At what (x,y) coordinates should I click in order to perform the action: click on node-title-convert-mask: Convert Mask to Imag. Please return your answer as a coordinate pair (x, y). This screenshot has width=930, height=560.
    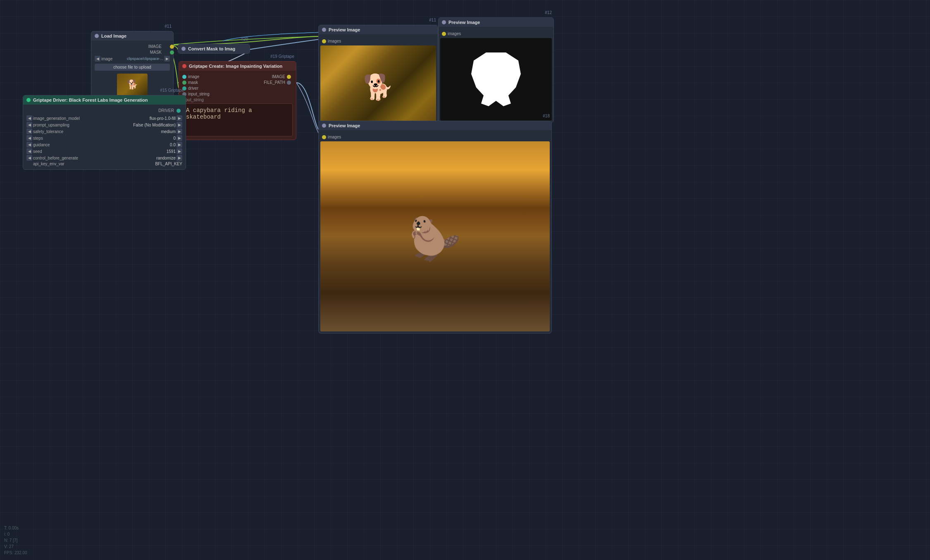
    Looking at the image, I should click on (212, 49).